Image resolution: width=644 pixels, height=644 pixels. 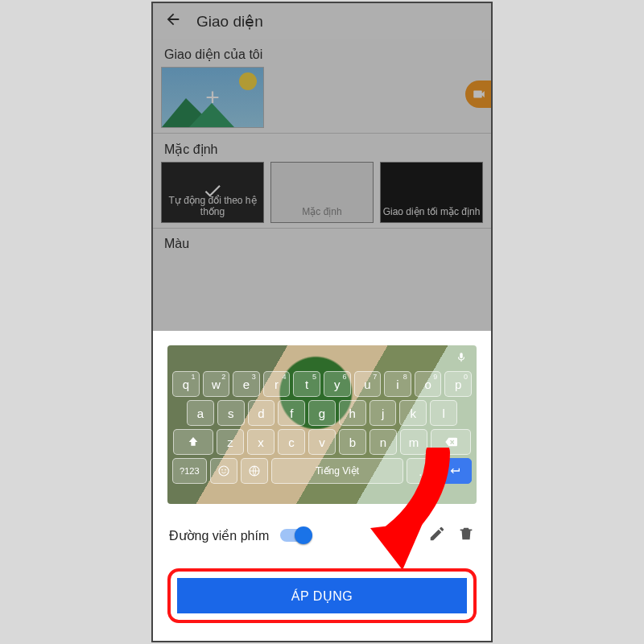 What do you see at coordinates (451, 442) in the screenshot?
I see `backspace-key` at bounding box center [451, 442].